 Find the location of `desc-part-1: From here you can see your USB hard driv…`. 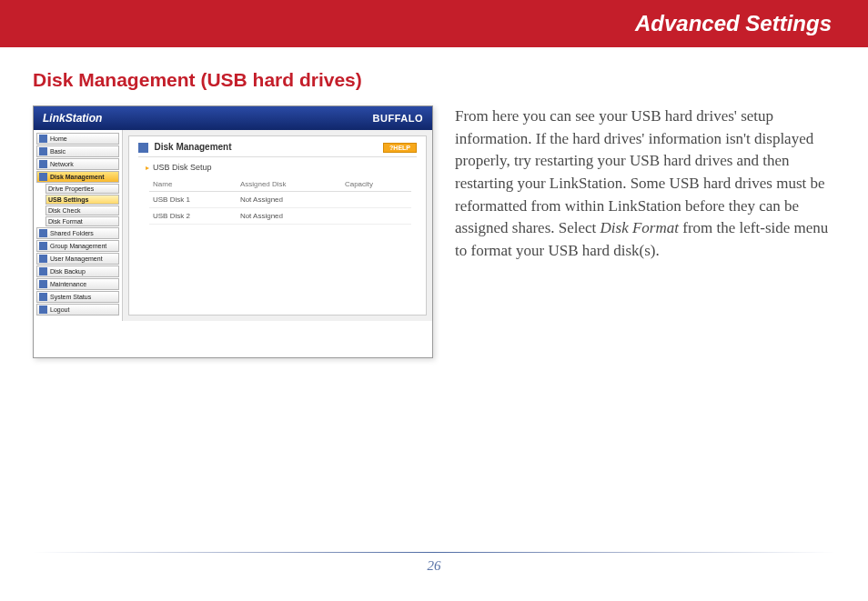

desc-part-1: From here you can see your USB hard driv… is located at coordinates (641, 172).